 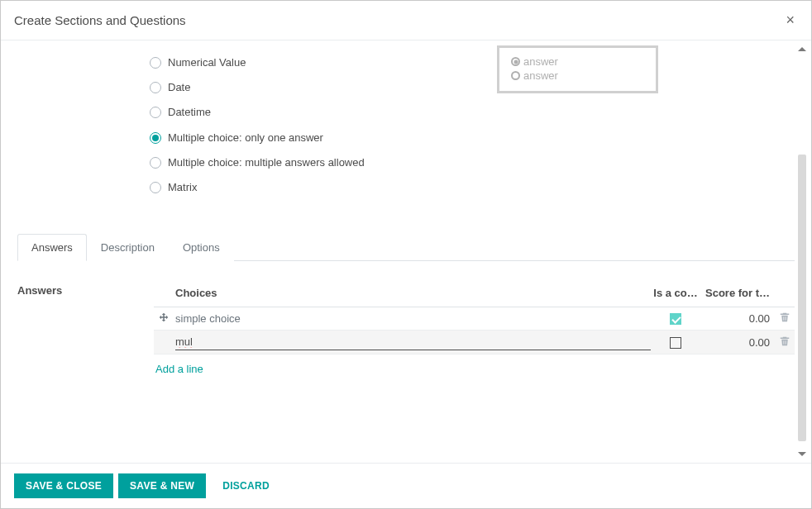 What do you see at coordinates (162, 486) in the screenshot?
I see `save-new-button: SAVE & NEW` at bounding box center [162, 486].